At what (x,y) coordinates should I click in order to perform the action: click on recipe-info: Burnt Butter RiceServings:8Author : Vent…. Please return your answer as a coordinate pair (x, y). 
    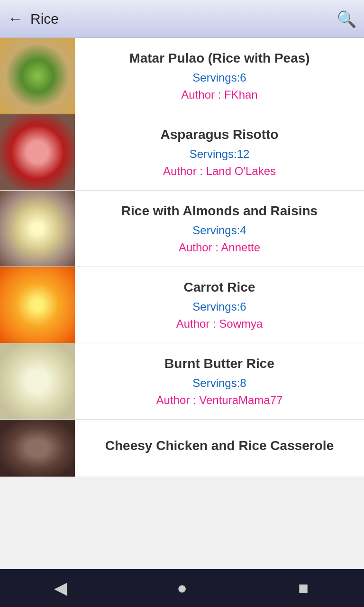
    Looking at the image, I should click on (219, 381).